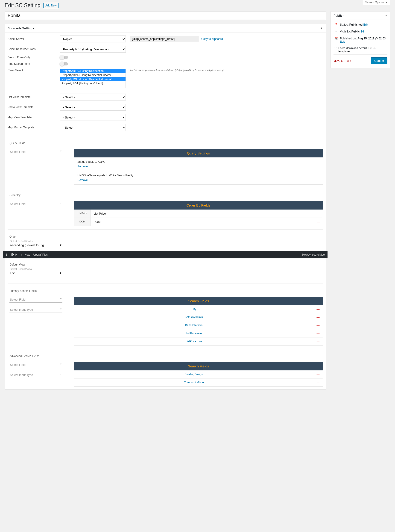 This screenshot has height=532, width=395. What do you see at coordinates (93, 79) in the screenshot?
I see `class-option: Property:RNT (Listing:Residential Rental…` at bounding box center [93, 79].